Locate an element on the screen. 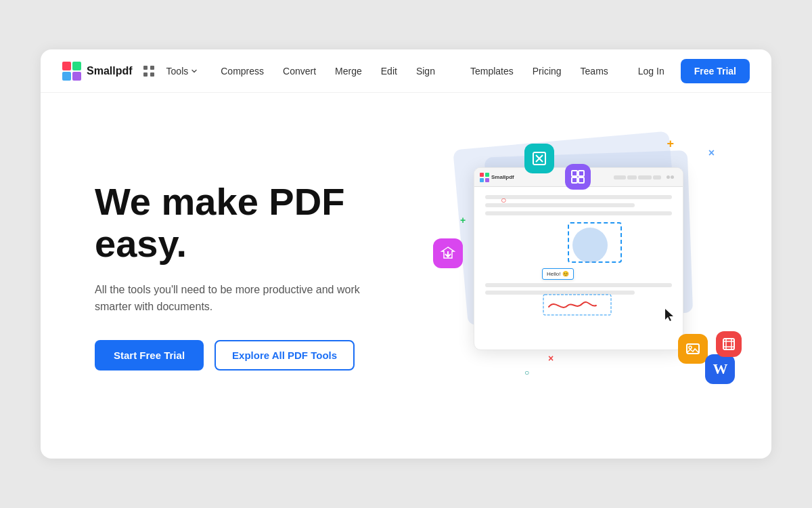 The height and width of the screenshot is (508, 812). doc-toolbar-icons is located at coordinates (637, 177).